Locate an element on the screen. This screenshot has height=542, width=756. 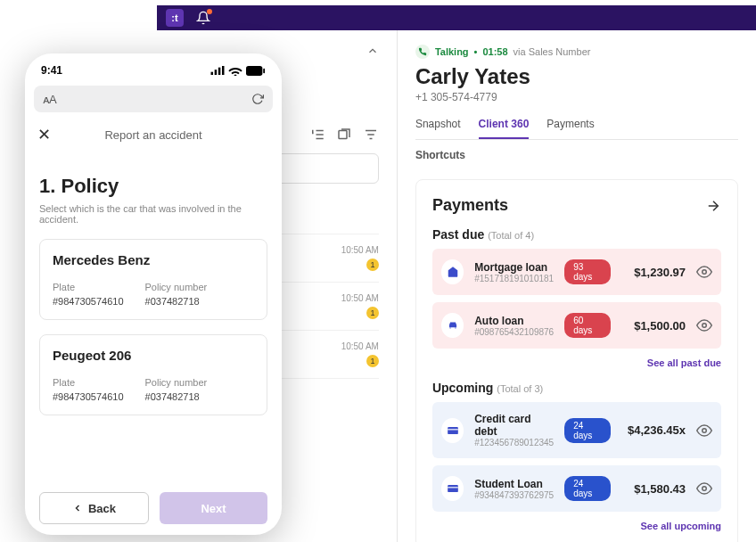
plate-label: Plate is located at coordinates (88, 382).